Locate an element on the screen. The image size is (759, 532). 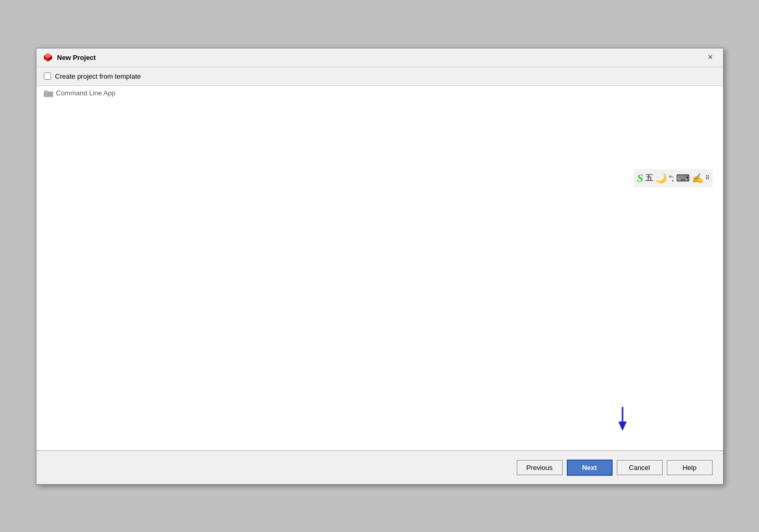
title-bar-left: New Project is located at coordinates (69, 57).